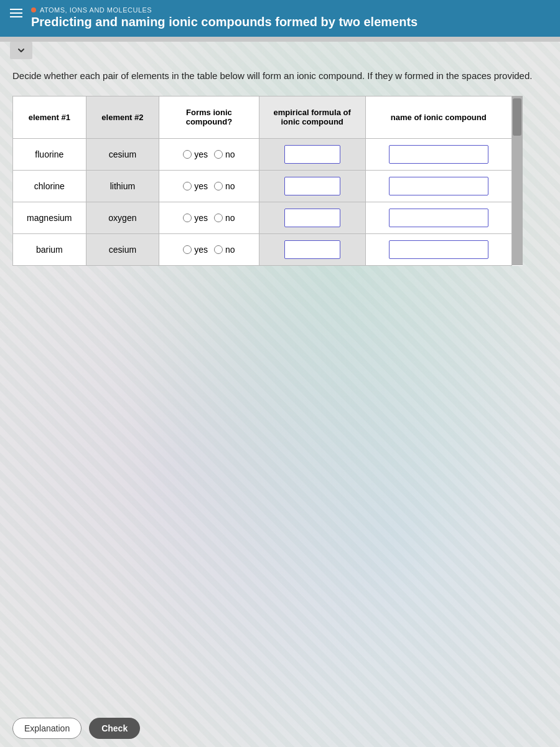 This screenshot has width=560, height=747. Describe the element at coordinates (280, 77) in the screenshot. I see `instruction-text: Decide whether each pair of elements in …` at that location.